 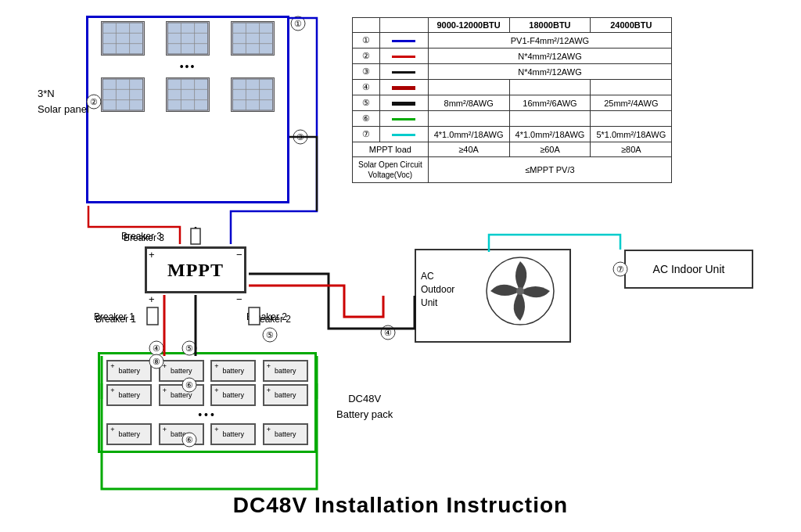 What do you see at coordinates (129, 434) in the screenshot?
I see `battery-cell-9: battery` at bounding box center [129, 434].